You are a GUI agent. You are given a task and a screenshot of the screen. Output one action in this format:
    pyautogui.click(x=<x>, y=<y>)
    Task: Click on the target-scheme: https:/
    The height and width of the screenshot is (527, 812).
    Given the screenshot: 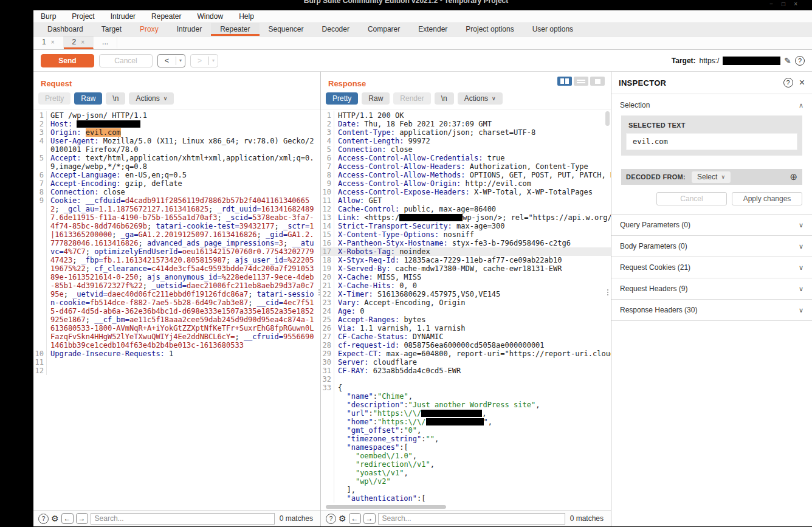 What is the action you would take?
    pyautogui.click(x=710, y=61)
    